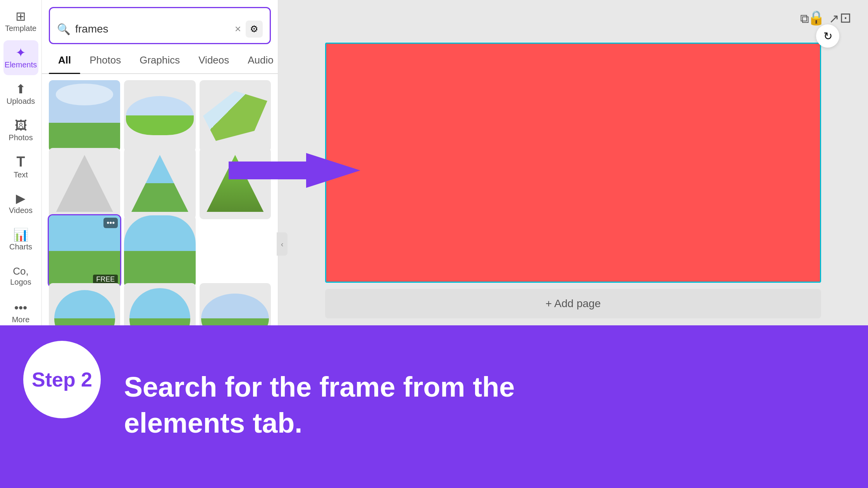 Image resolution: width=868 pixels, height=488 pixels. Describe the element at coordinates (21, 198) in the screenshot. I see `videos-icon: ▶` at that location.